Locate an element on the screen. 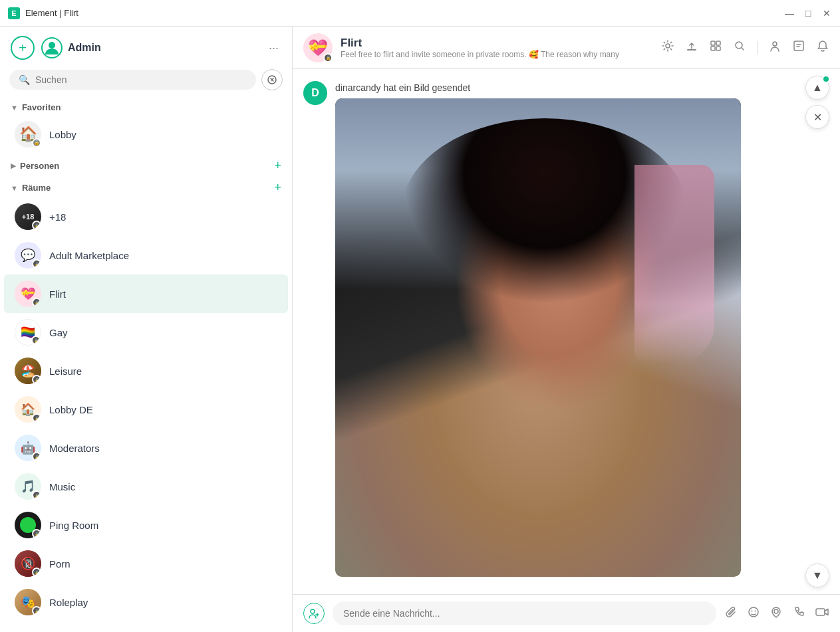 The height and width of the screenshot is (632, 840). chevron-right-icon: ▶ is located at coordinates (13, 166).